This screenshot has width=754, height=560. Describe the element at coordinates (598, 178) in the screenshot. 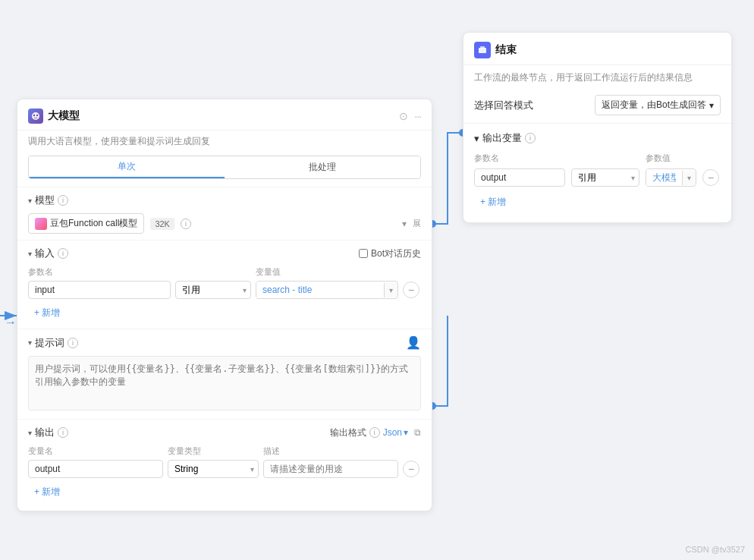

I see `end-param-row-0: 引用 ▾ ▾ −` at that location.